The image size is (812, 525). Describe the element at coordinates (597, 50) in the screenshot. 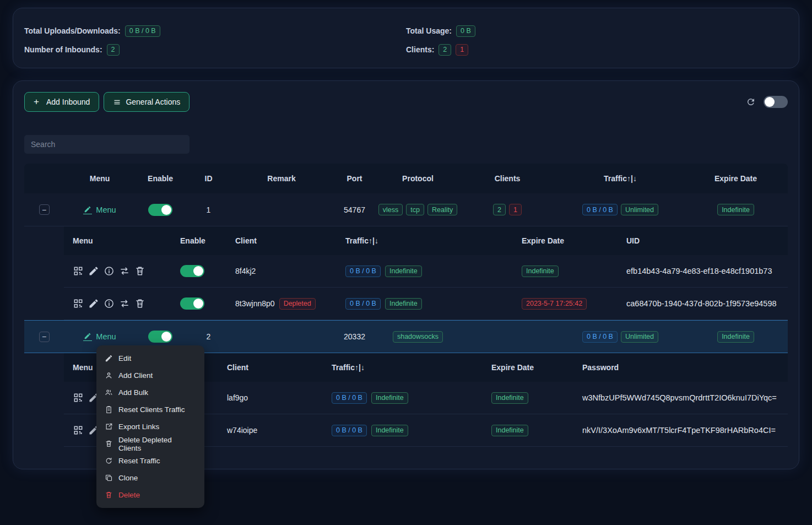

I see `stat-clients: Clients: 2 1` at that location.